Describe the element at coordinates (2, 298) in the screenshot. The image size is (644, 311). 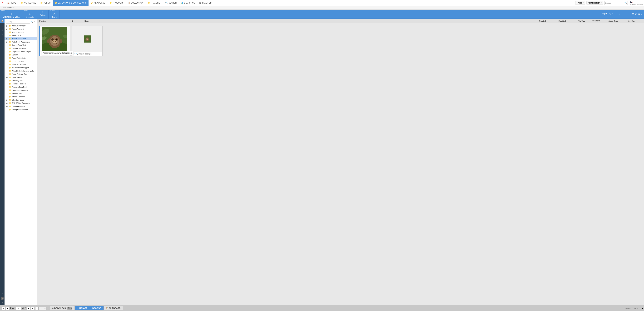
I see `avatar: U` at that location.